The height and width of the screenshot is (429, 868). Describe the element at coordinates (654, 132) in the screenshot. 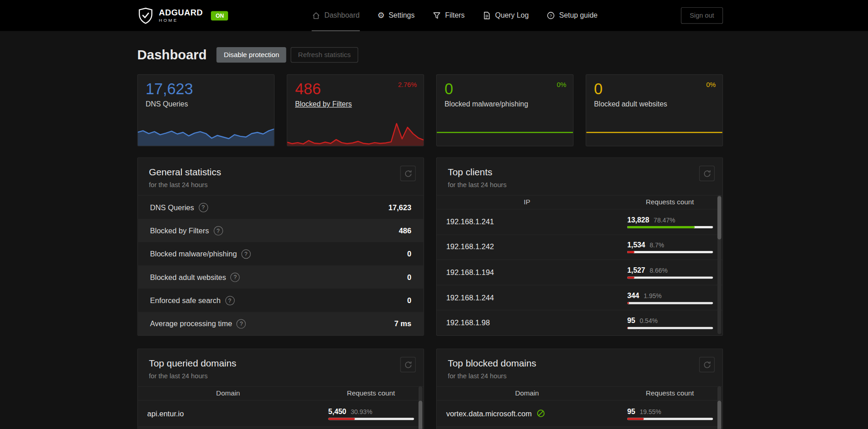

I see `adult-flatline-chart` at that location.